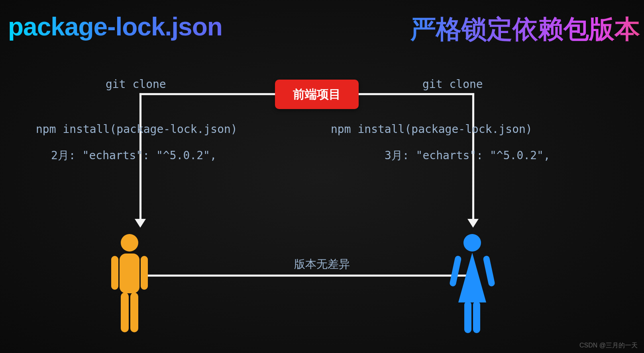 The image size is (644, 353). What do you see at coordinates (137, 129) in the screenshot?
I see `npm-install-left-label: npm install(package-lock.json)` at bounding box center [137, 129].